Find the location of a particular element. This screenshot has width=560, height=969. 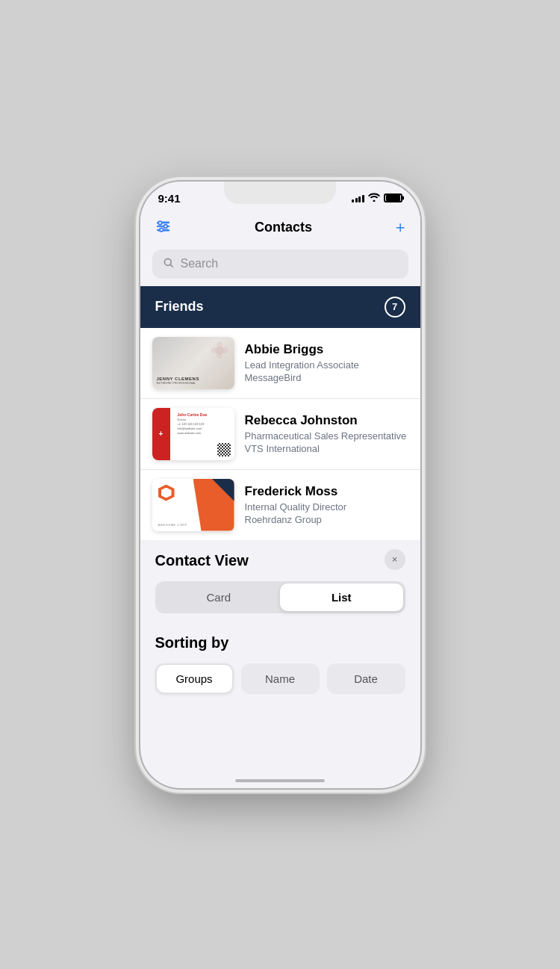

friends-section-header: Friends 7 is located at coordinates (281, 307).